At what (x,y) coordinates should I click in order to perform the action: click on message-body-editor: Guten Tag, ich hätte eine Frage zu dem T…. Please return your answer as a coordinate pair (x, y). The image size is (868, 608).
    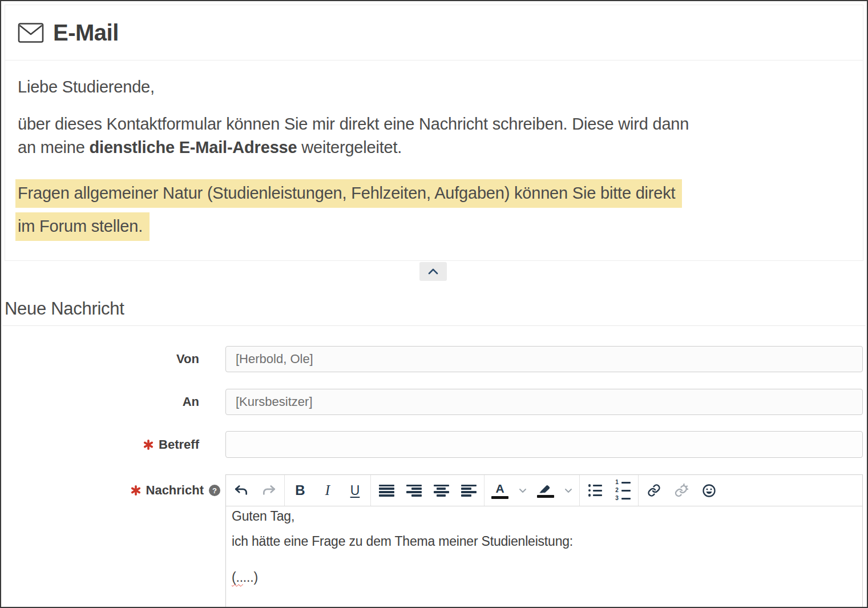
    Looking at the image, I should click on (544, 557).